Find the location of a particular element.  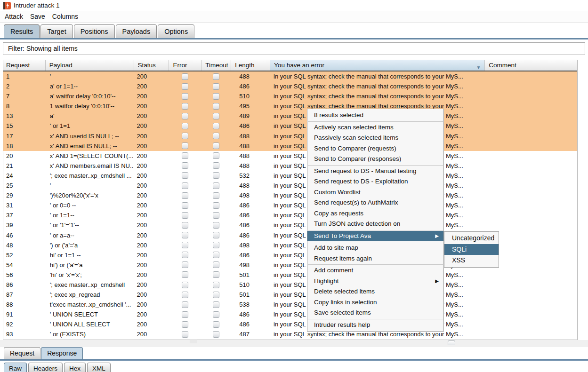

menu-item-actively-scan-selected-items: Actively scan selected items is located at coordinates (376, 128).